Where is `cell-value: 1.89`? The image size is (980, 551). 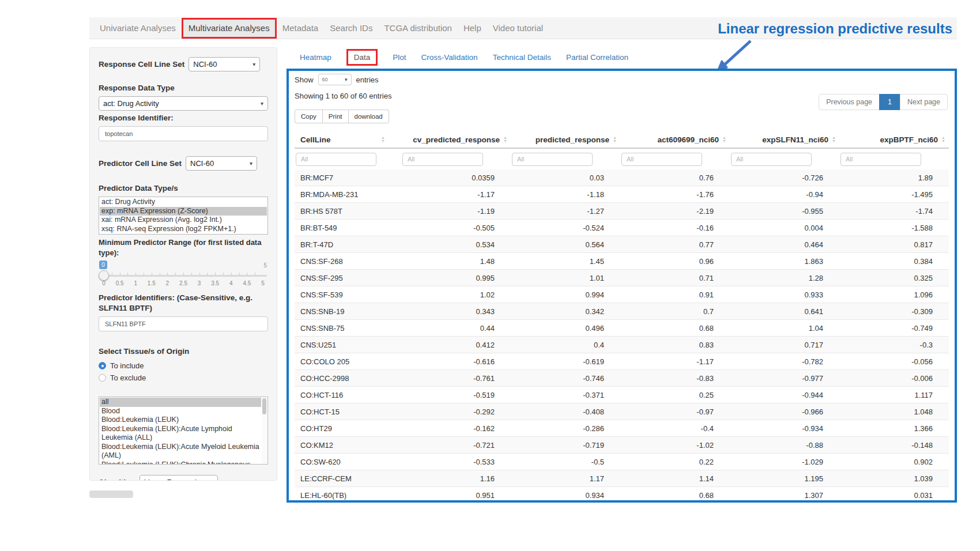
cell-value: 1.89 is located at coordinates (894, 178).